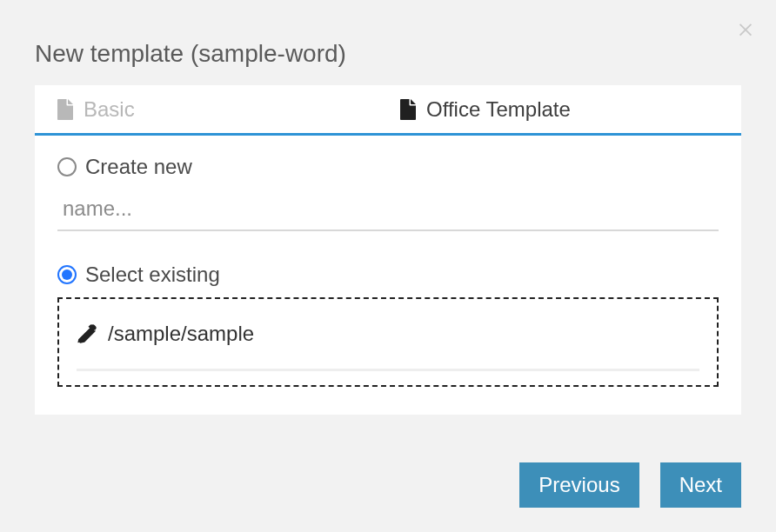 The image size is (776, 532). Describe the element at coordinates (153, 275) in the screenshot. I see `option-select-existing-label: Select existing` at that location.